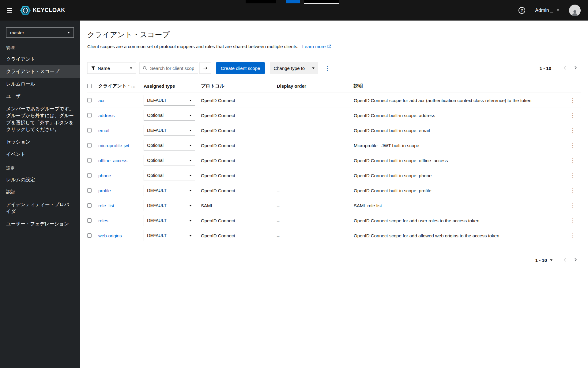 The width and height of the screenshot is (588, 368). I want to click on client-scope-name-cell: web-origins, so click(121, 236).